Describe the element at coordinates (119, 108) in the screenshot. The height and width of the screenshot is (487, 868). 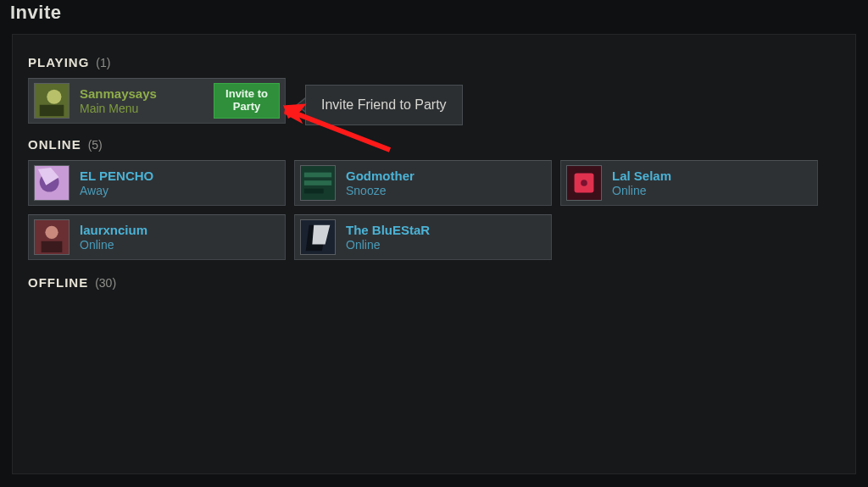
I see `friend-status: Main Menu` at that location.